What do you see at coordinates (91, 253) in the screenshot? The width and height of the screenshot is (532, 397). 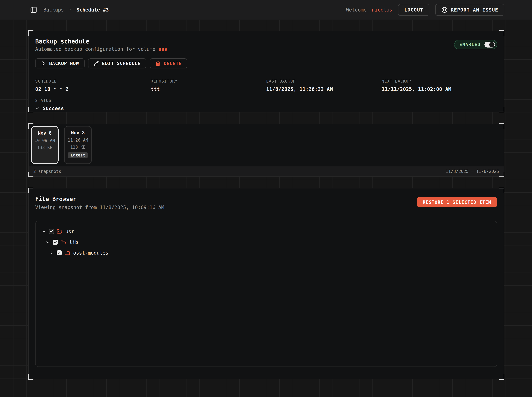 I see `tree-item-name: ossl-modules` at bounding box center [91, 253].